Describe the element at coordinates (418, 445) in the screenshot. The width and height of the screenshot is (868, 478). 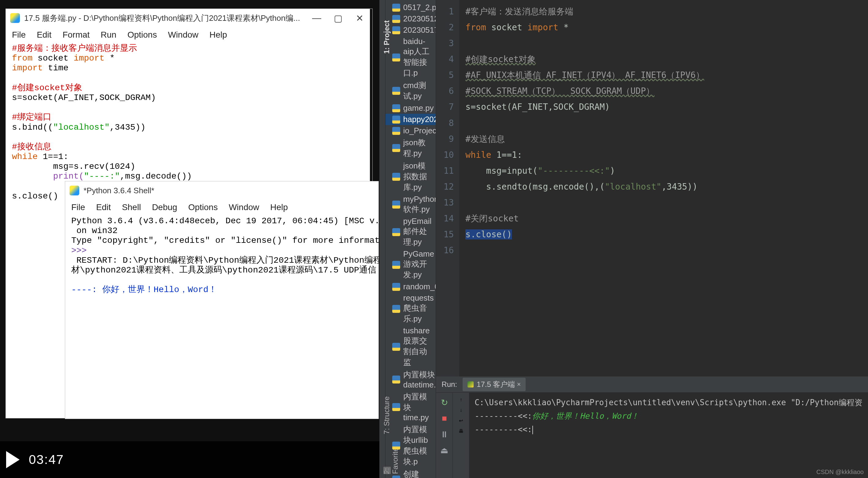
I see `tree-item-label: 内置模块urllib爬虫模块.p` at that location.